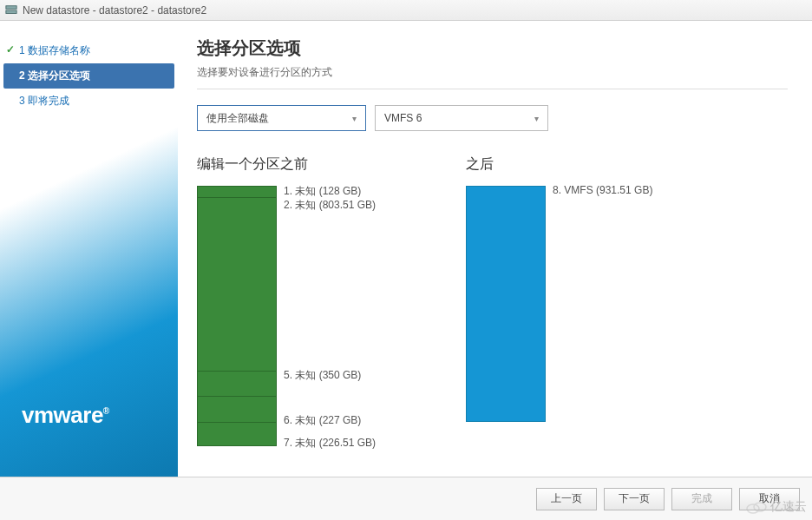 This screenshot has height=520, width=812. Describe the element at coordinates (11, 10) in the screenshot. I see `datastore-icon` at that location.